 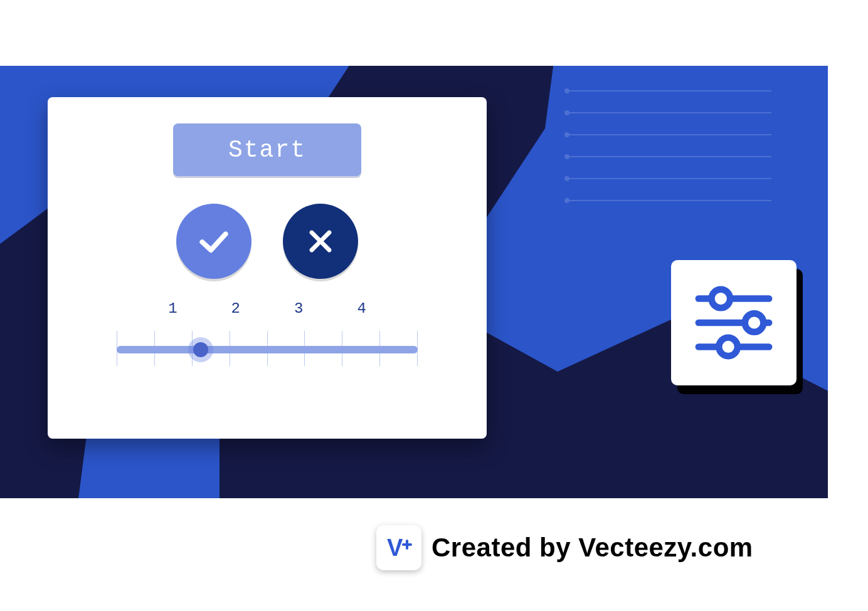 What do you see at coordinates (734, 323) in the screenshot?
I see `sliders-icon` at bounding box center [734, 323].